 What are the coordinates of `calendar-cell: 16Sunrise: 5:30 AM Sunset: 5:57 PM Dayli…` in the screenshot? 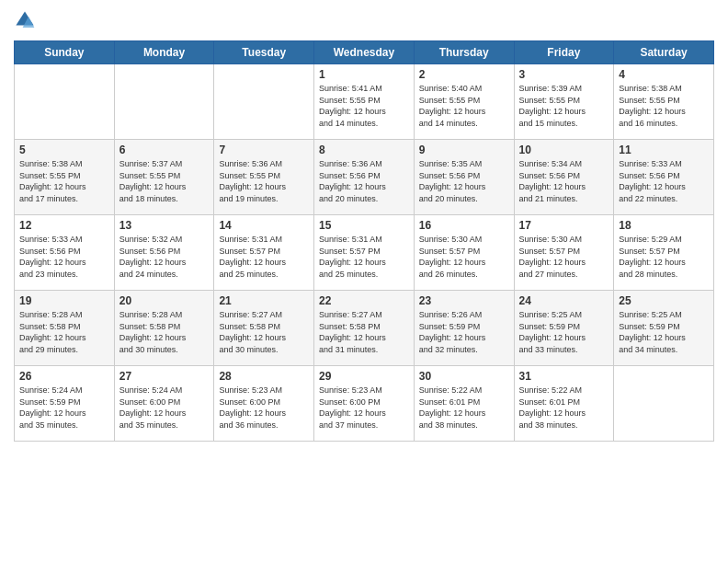 It's located at (463, 253).